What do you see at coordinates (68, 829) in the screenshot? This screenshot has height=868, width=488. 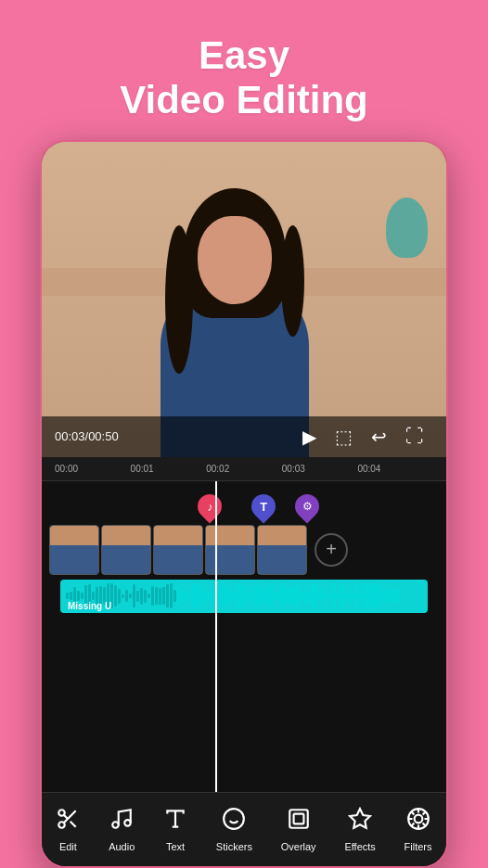 I see `toolbar-item-edit: Edit` at bounding box center [68, 829].